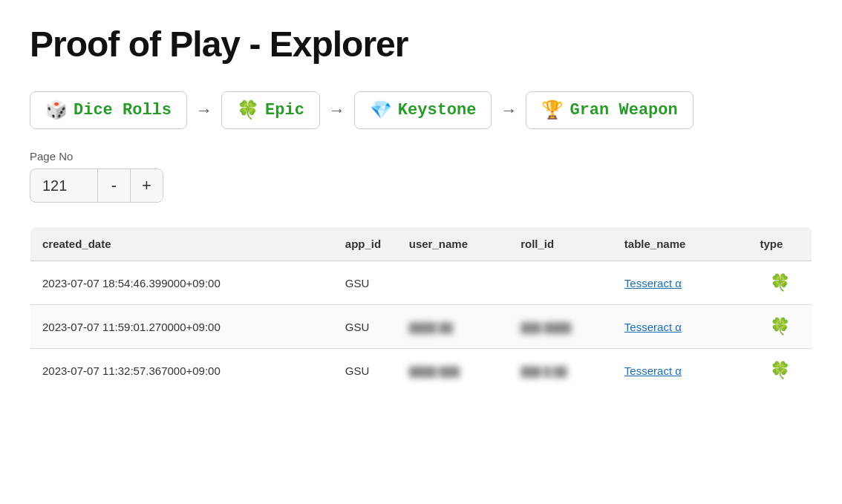 The image size is (842, 504). Describe the element at coordinates (146, 186) in the screenshot. I see `increment-button: +` at that location.